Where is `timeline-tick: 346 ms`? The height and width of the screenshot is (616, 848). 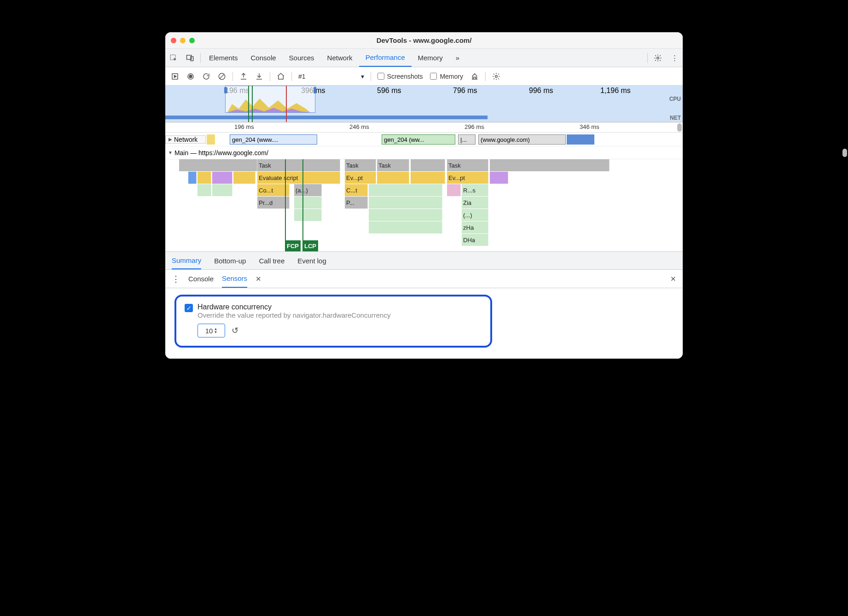
timeline-tick: 346 ms is located at coordinates (589, 127).